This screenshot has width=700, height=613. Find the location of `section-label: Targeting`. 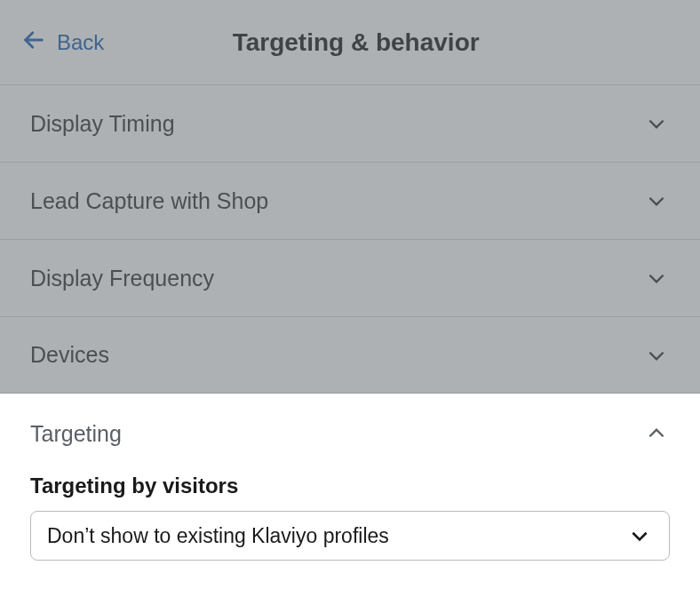

section-label: Targeting is located at coordinates (76, 434).